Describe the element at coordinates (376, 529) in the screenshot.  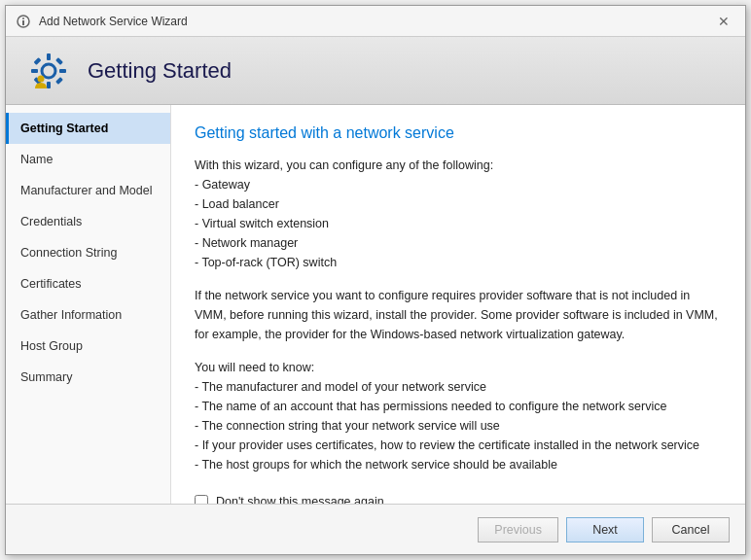
I see `footer: Previous Next Cancel` at that location.